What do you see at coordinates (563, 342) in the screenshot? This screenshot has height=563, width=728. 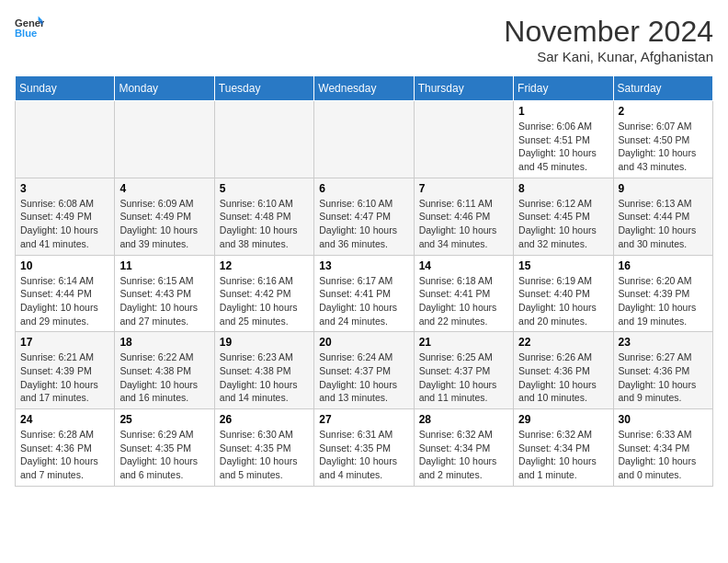 I see `day-number: 22` at bounding box center [563, 342].